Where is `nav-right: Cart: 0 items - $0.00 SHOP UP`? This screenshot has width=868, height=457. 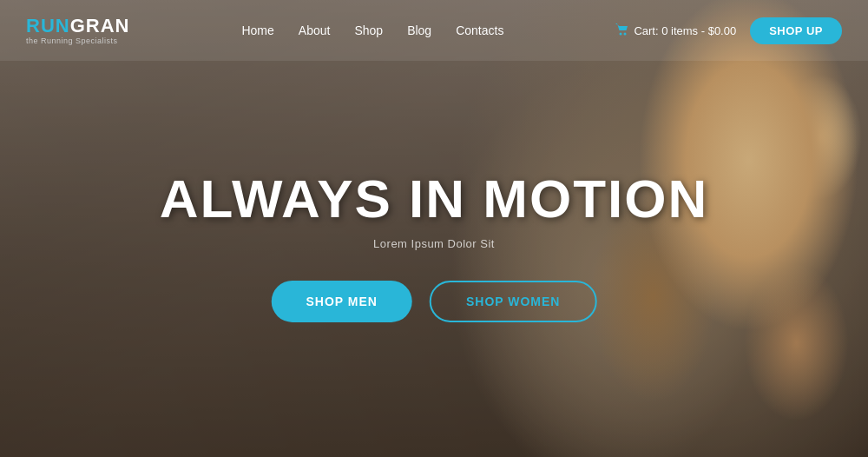 nav-right: Cart: 0 items - $0.00 SHOP UP is located at coordinates (729, 31).